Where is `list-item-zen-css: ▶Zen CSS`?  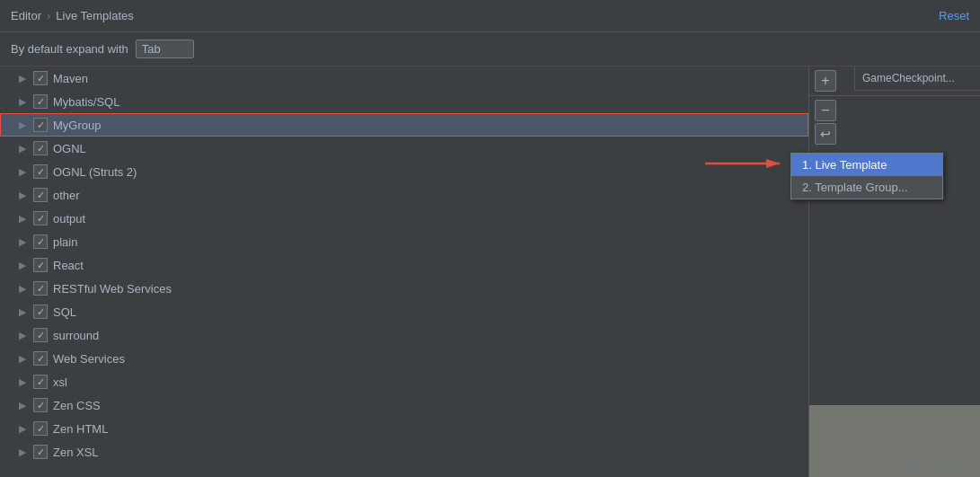
list-item-zen-css: ▶Zen CSS is located at coordinates (404, 405).